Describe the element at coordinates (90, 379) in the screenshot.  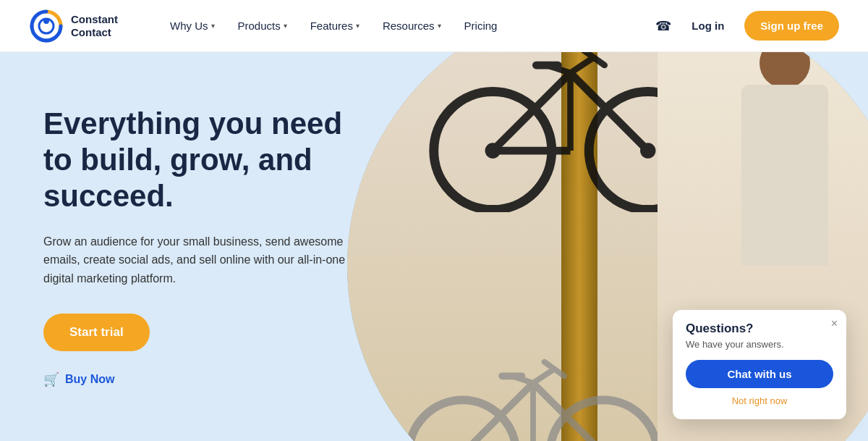
I see `buy-now-label: Buy Now` at that location.